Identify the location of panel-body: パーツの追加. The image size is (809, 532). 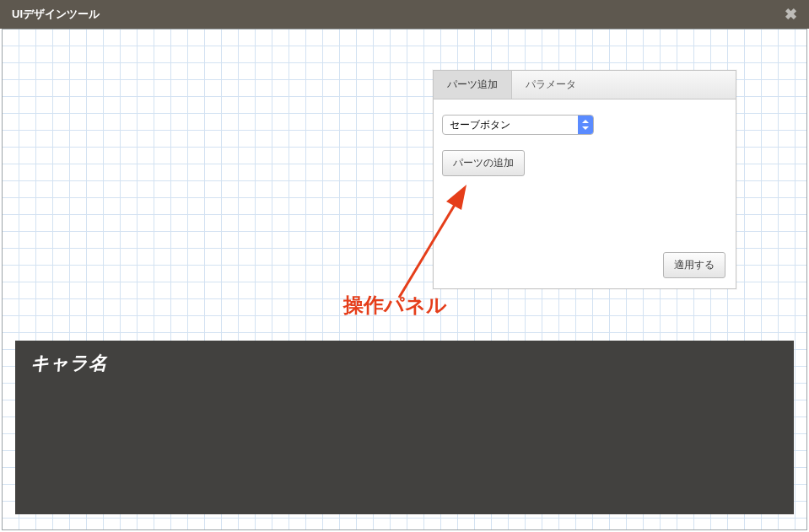
(585, 172).